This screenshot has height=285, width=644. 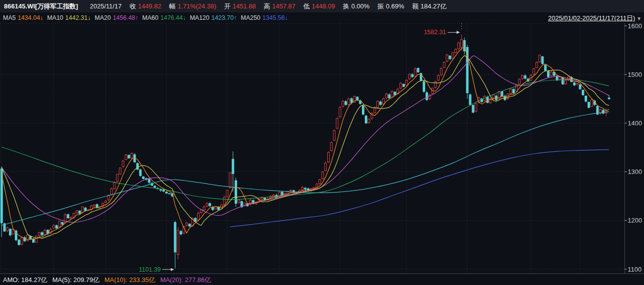 What do you see at coordinates (146, 6) in the screenshot?
I see `quote-field-close: 收1449.82` at bounding box center [146, 6].